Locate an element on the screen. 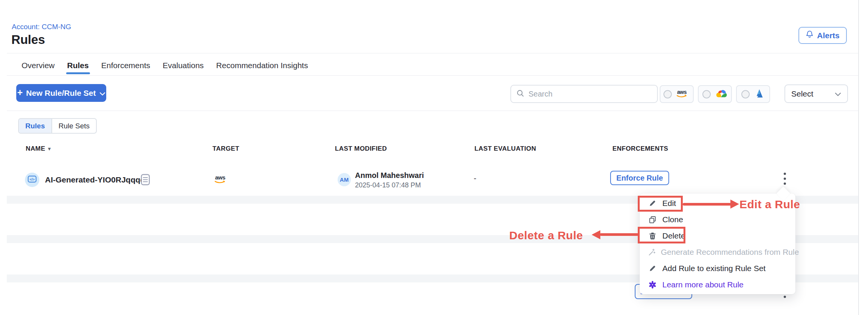 The width and height of the screenshot is (868, 315). rule-name-link: AI-Generated-YIO0RJqqqq is located at coordinates (95, 180).